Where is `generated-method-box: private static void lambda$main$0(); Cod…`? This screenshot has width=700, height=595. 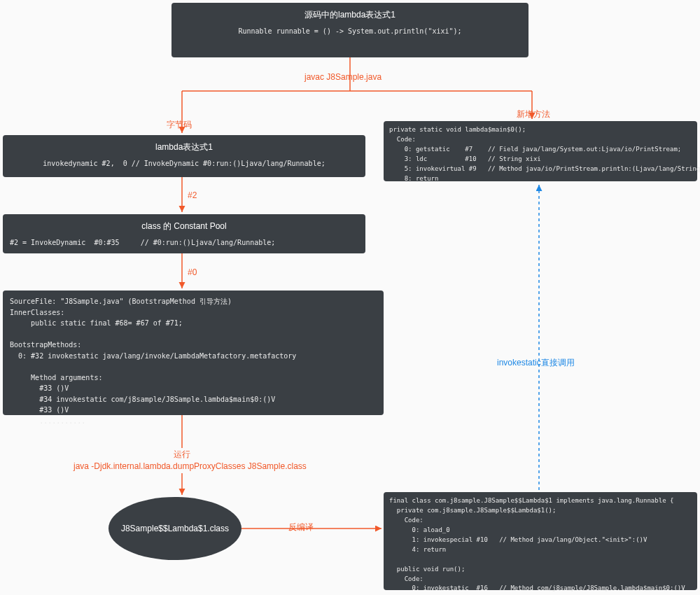
generated-method-box: private static void lambda$main$0(); Cod… is located at coordinates (540, 151).